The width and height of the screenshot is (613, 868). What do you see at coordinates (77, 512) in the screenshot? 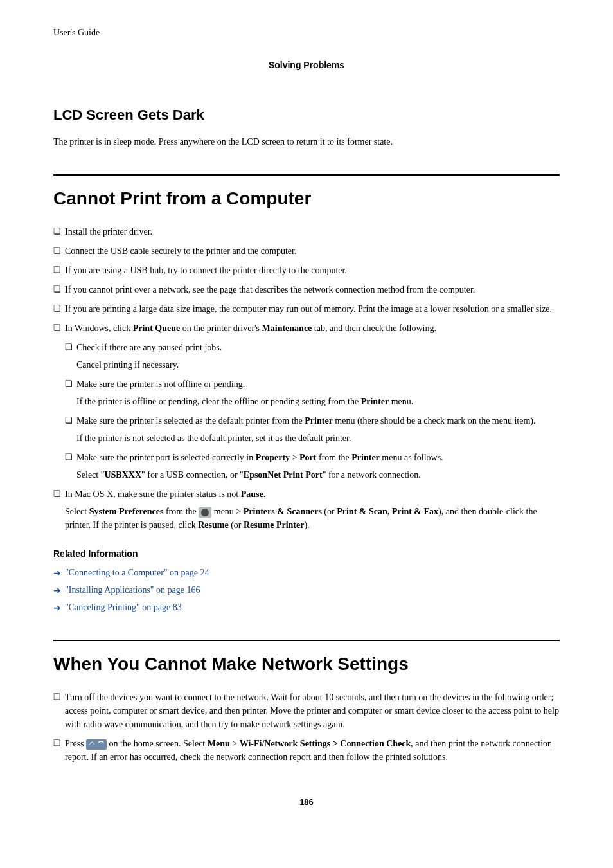
I see `text: Select` at bounding box center [77, 512].